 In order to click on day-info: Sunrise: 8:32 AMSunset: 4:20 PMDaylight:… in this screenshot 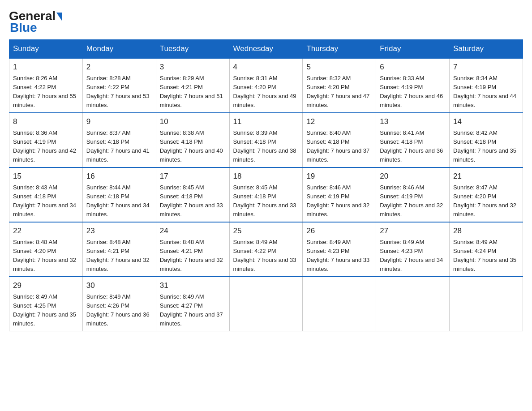, I will do `click(338, 91)`.